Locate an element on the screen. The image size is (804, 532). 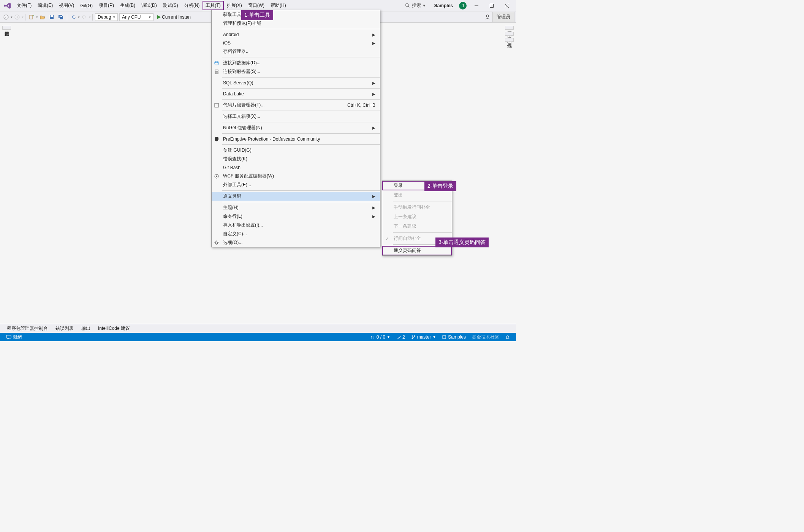
run-button: Current Instan is located at coordinates (174, 17).